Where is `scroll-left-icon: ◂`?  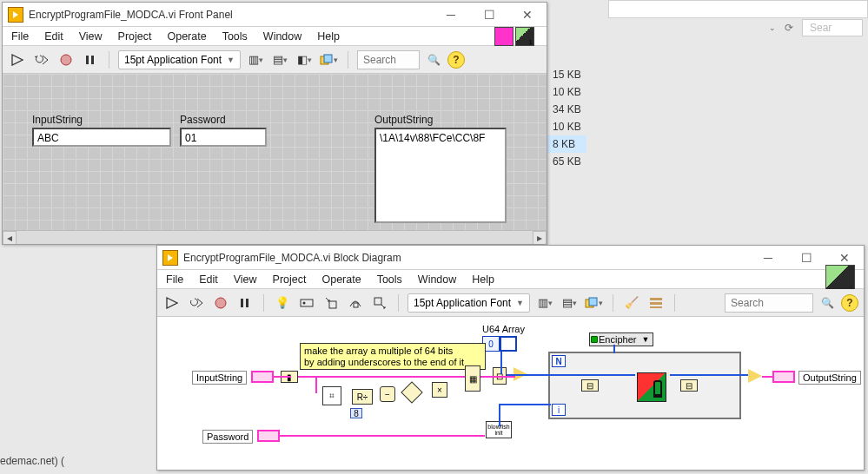
scroll-left-icon: ◂ is located at coordinates (10, 238).